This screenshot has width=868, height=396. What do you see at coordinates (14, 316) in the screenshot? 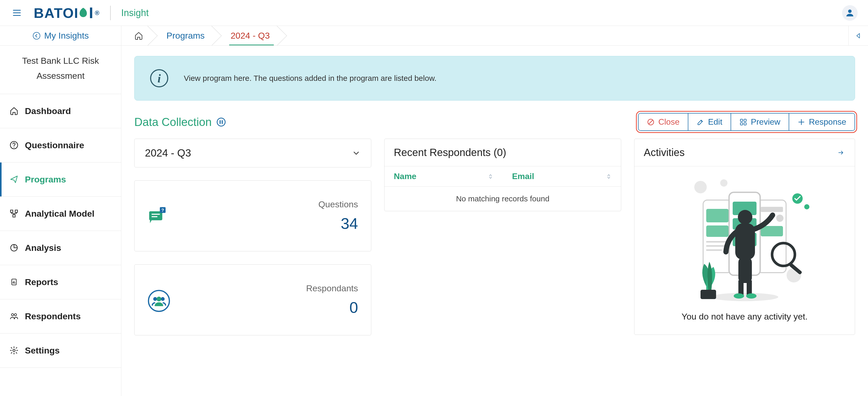
I see `people-icon` at bounding box center [14, 316].